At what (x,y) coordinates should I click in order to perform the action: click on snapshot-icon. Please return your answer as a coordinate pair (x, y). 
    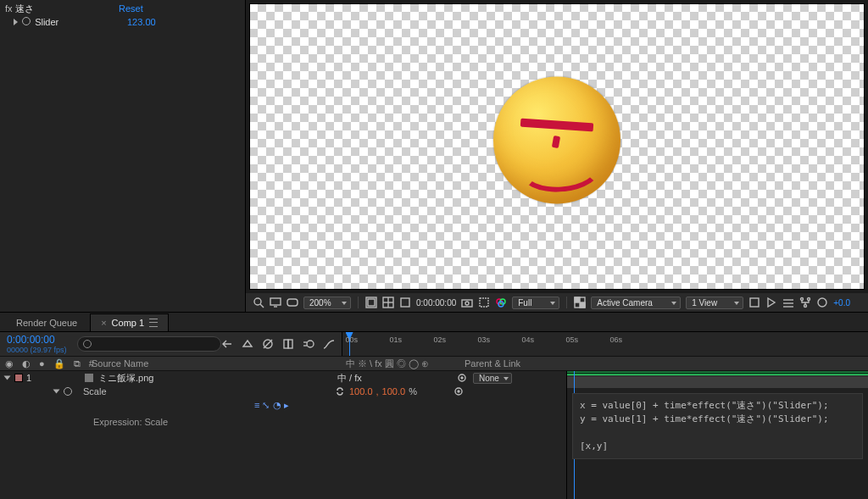
    Looking at the image, I should click on (467, 302).